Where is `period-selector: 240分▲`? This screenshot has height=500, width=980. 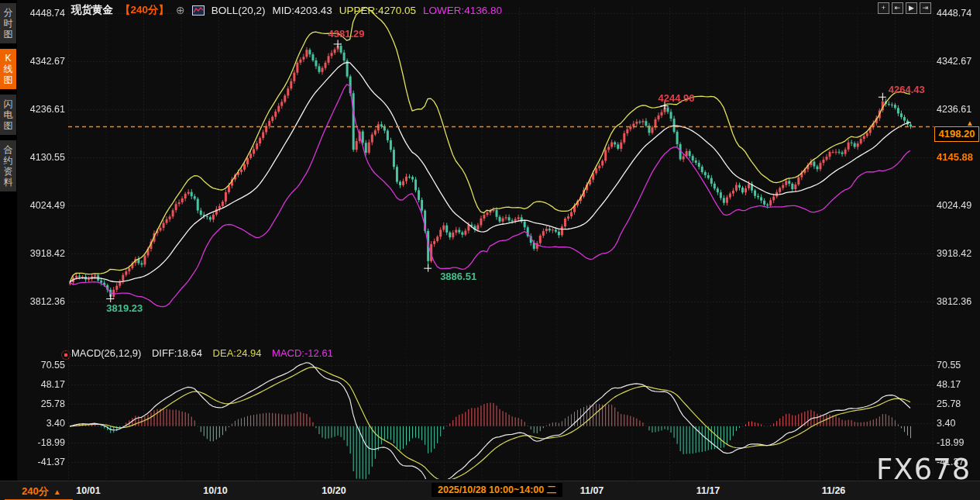
period-selector: 240分▲ is located at coordinates (42, 491).